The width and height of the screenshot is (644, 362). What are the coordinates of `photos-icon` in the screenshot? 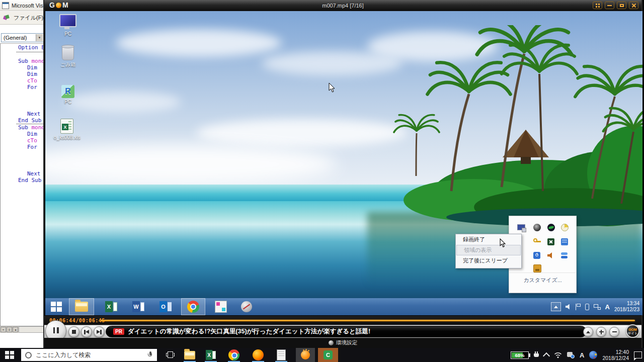 It's located at (221, 307).